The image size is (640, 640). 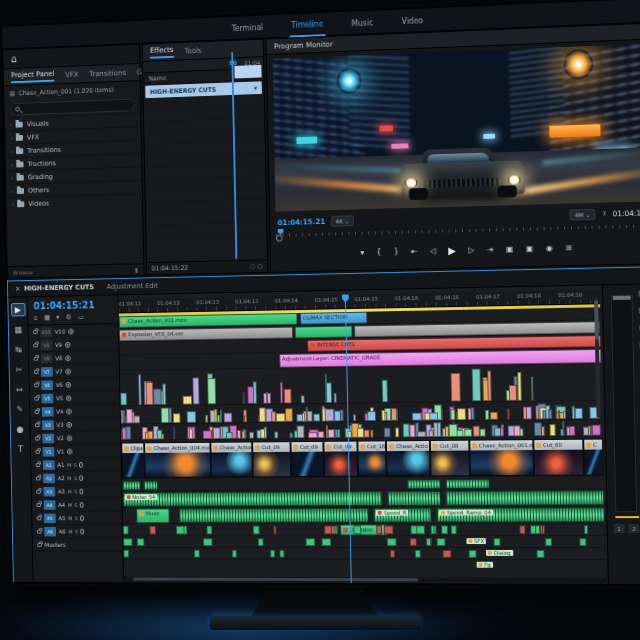 I want to click on source-assign: V1, so click(x=49, y=452).